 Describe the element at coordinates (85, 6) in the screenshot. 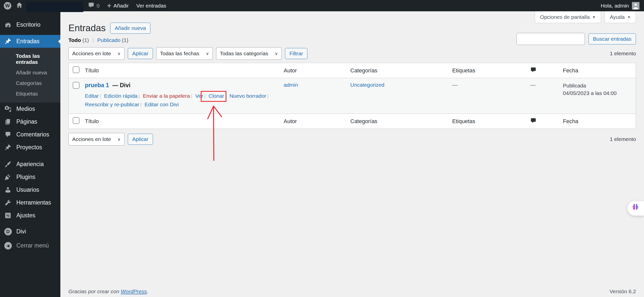

I see `admin-bar-left: W 0 + Añadir Ver entradas` at that location.